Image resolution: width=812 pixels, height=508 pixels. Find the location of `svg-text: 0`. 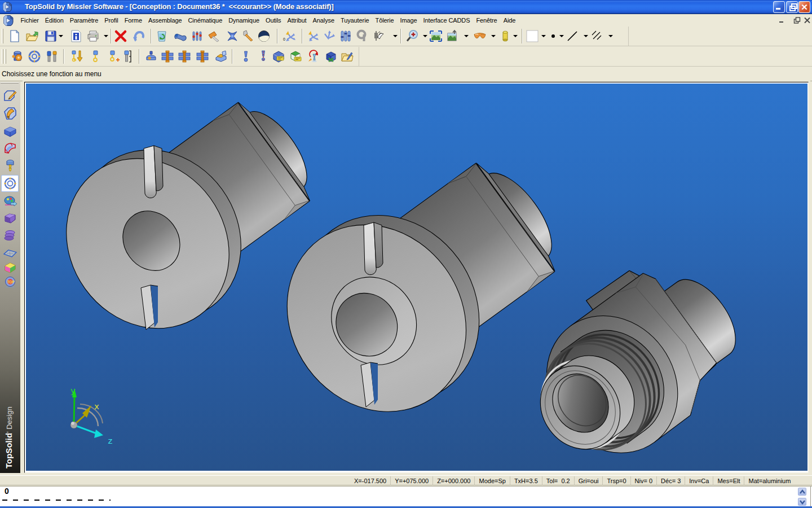

svg-text: 0 is located at coordinates (284, 40).